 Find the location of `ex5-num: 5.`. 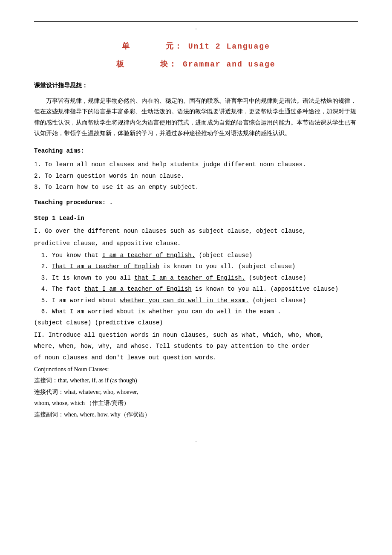

ex5-num: 5. is located at coordinates (41, 301).